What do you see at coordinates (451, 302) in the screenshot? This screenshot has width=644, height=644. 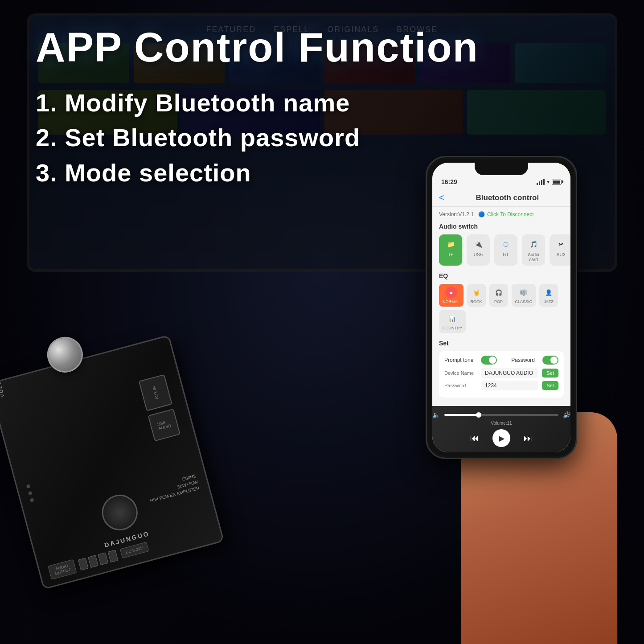 I see `normal-label: NORMAL` at bounding box center [451, 302].